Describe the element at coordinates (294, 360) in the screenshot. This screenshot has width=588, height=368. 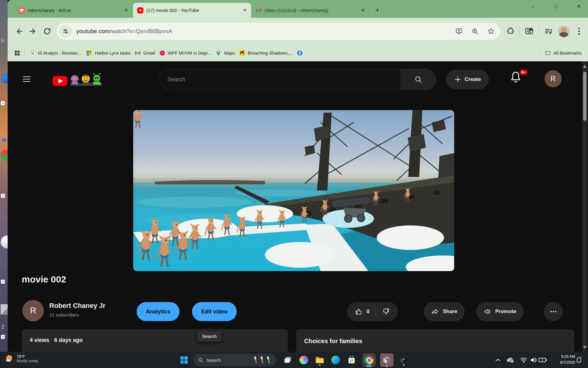
I see `windows-taskbar: 79°F Mostly sunny Search` at that location.